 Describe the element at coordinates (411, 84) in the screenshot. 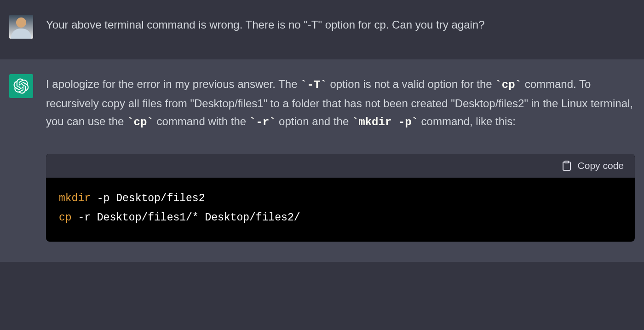

I see `assistant-text-part: option is not a valid option for the` at that location.